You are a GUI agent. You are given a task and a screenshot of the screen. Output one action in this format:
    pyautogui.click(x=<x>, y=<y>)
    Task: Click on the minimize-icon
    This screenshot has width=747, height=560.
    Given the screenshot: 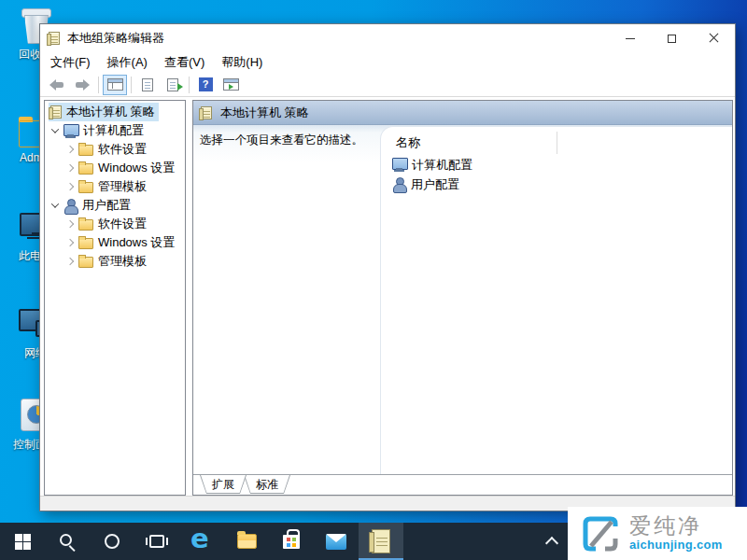 What is the action you would take?
    pyautogui.click(x=630, y=39)
    